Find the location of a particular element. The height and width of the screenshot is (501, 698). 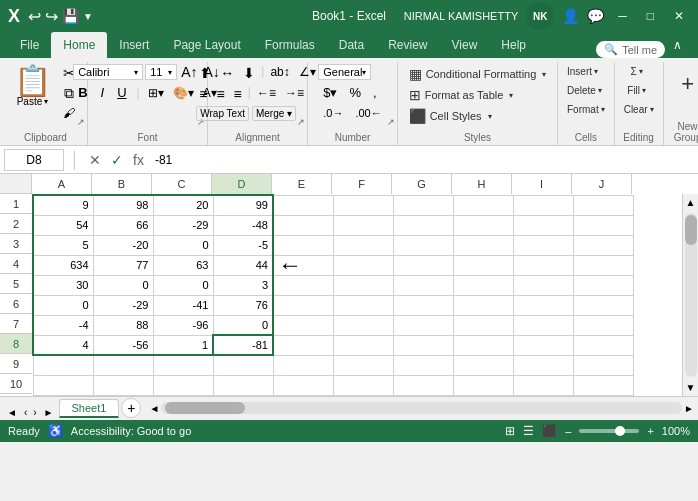

scroll-up-button: ▲ is located at coordinates (690, 202).